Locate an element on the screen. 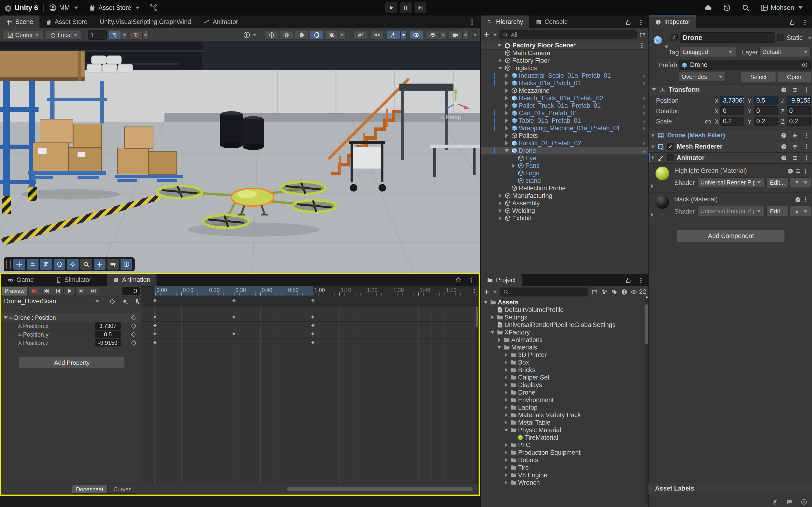  hierarchy-add-button is located at coordinates (490, 35).